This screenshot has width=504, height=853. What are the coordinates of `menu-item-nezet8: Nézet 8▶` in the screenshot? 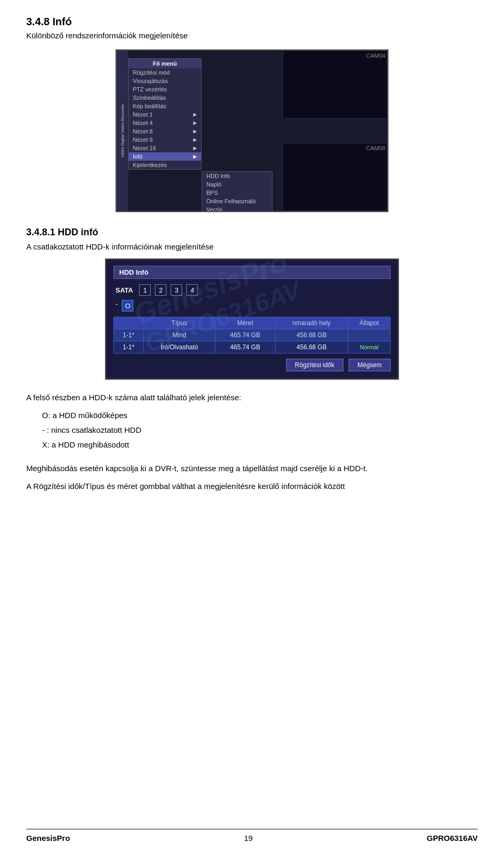 It's located at (165, 131).